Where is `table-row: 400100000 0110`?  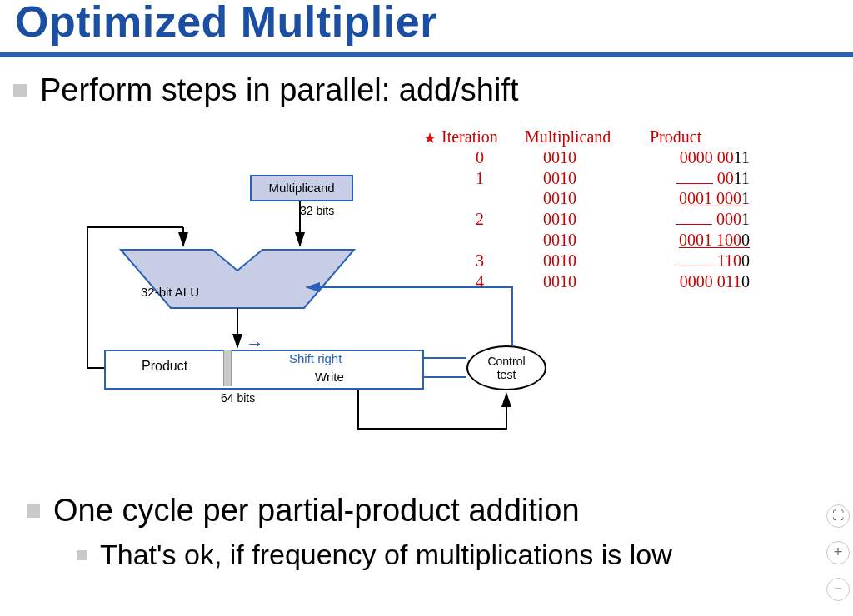
table-row: 400100000 0110 is located at coordinates (596, 281).